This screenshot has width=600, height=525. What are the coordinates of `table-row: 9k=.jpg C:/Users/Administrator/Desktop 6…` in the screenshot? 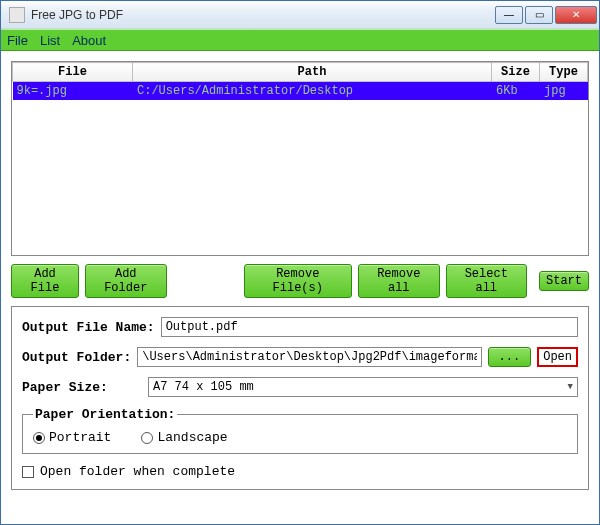 It's located at (300, 92).